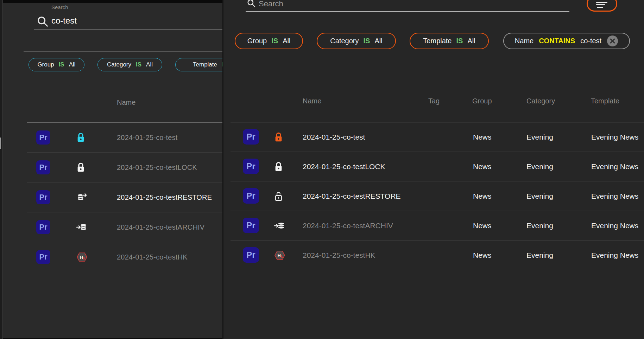  What do you see at coordinates (437, 196) in the screenshot?
I see `table-row: Pr2024-01-25-co-testRESTORENewsEveningEv…` at bounding box center [437, 196].